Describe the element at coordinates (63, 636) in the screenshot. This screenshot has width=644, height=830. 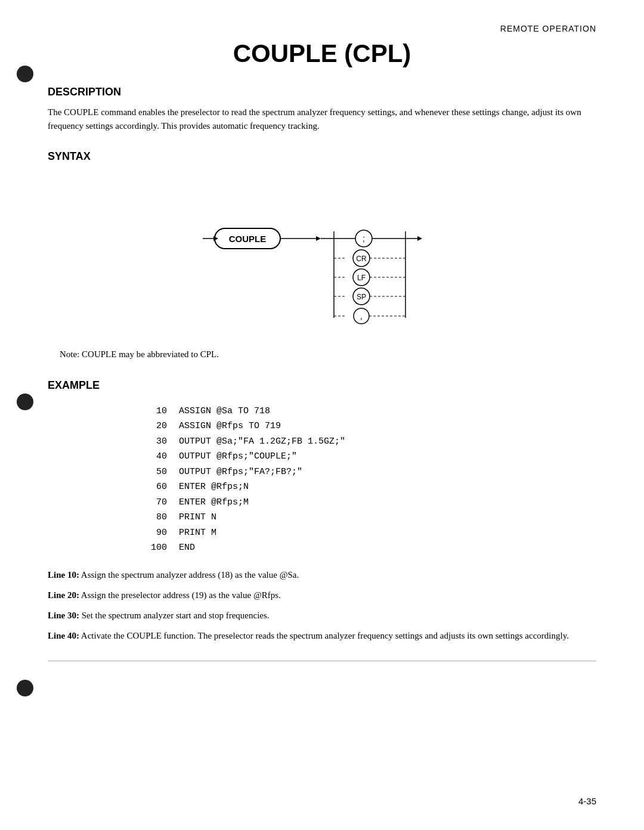
I see `explanation-label-4: Line 40:` at that location.